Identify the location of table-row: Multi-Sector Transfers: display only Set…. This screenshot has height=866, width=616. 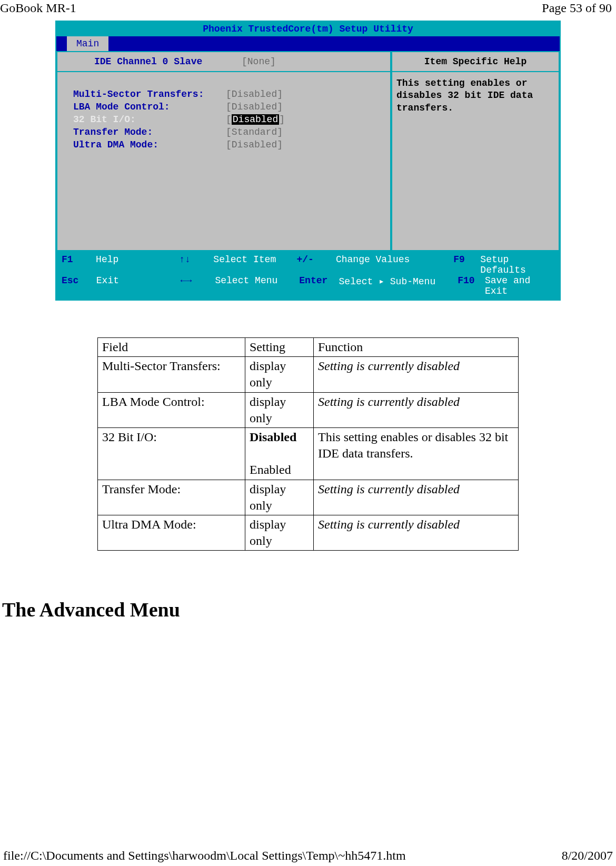
(309, 375).